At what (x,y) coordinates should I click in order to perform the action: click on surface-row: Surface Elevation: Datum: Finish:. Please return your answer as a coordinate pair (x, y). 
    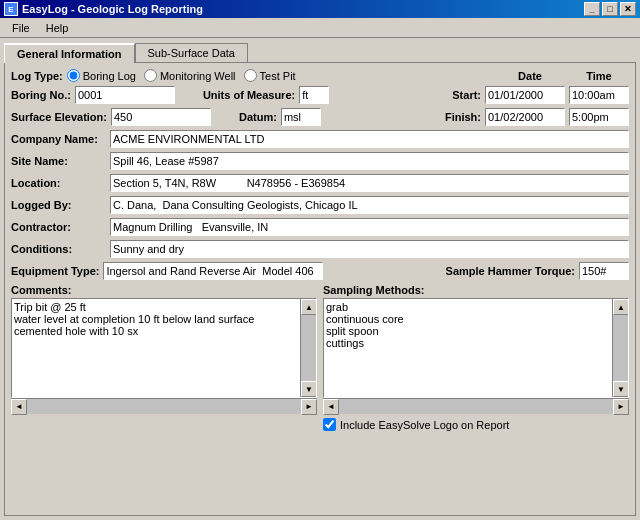
    Looking at the image, I should click on (320, 117).